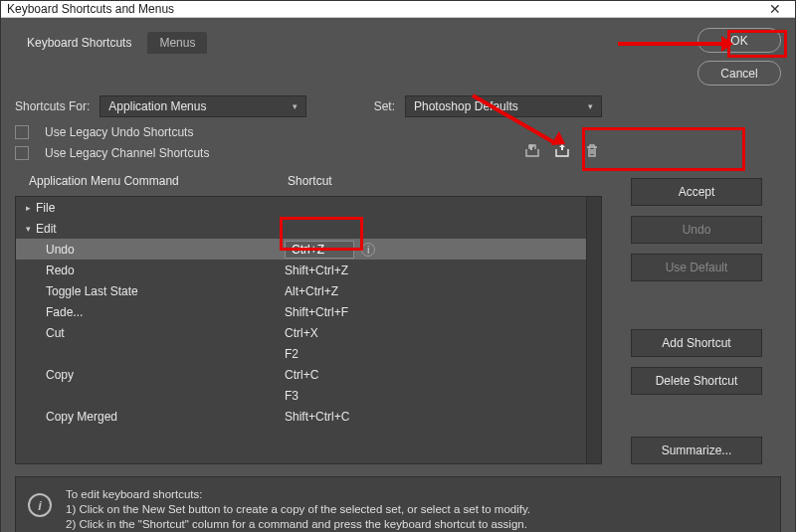  Describe the element at coordinates (46, 229) in the screenshot. I see `group-edit-label: Edit` at that location.